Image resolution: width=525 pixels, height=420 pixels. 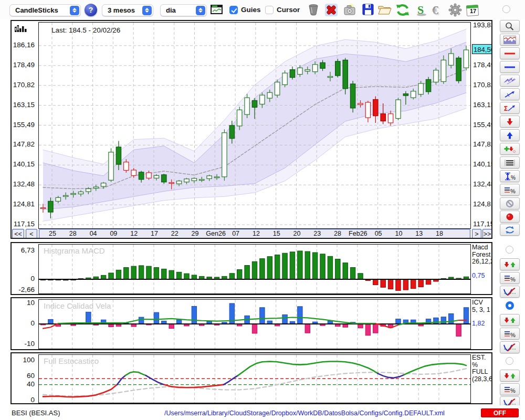 What do you see at coordinates (510, 149) in the screenshot?
I see `add-markers-button` at bounding box center [510, 149].